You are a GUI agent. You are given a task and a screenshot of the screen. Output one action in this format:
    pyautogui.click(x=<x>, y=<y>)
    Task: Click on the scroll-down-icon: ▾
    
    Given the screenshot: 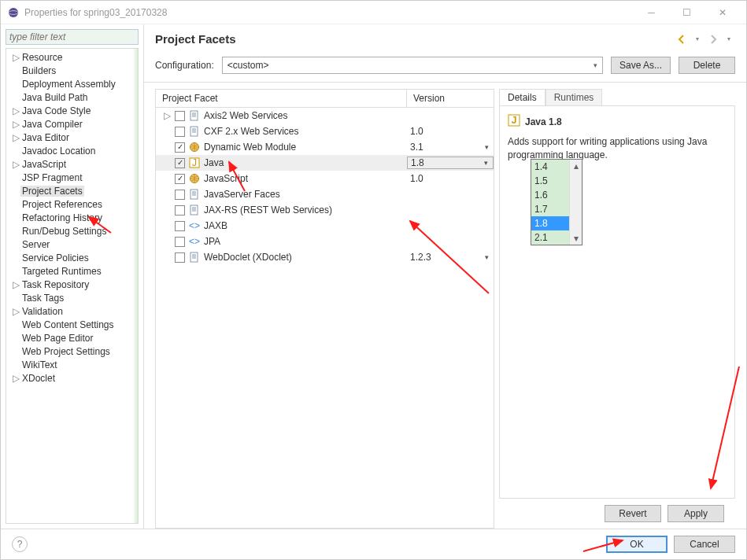 What is the action you would take?
    pyautogui.click(x=576, y=238)
    